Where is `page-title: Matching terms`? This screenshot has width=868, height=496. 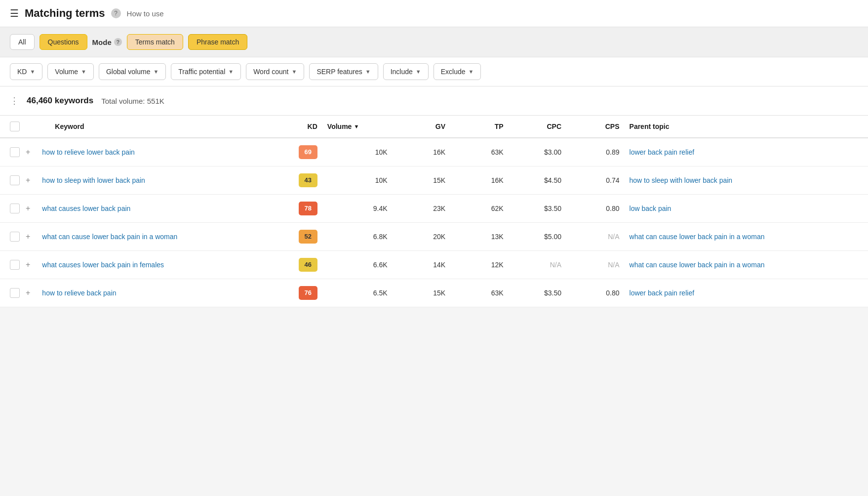
page-title: Matching terms is located at coordinates (65, 13).